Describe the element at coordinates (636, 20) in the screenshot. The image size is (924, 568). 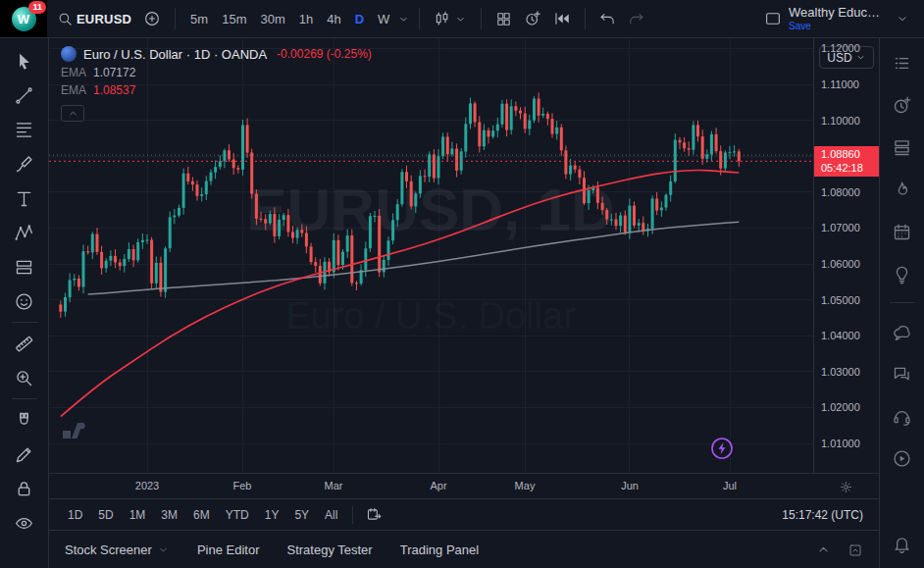
I see `redo-button` at that location.